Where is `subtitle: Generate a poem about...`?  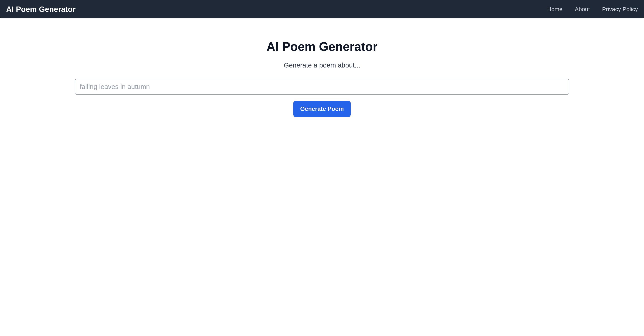
subtitle: Generate a poem about... is located at coordinates (322, 65).